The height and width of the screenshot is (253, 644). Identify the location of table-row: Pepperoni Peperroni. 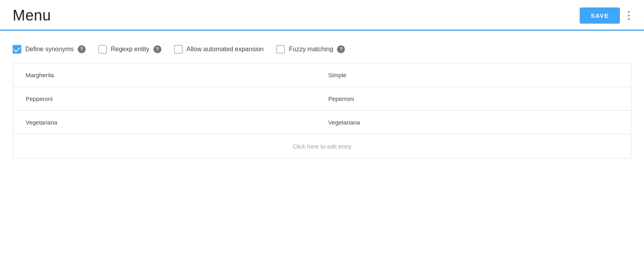
(322, 99).